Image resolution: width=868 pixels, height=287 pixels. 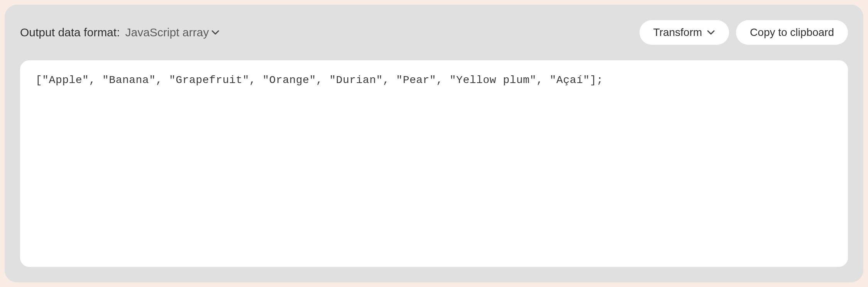 I want to click on transform-button-label: Transform, so click(x=678, y=32).